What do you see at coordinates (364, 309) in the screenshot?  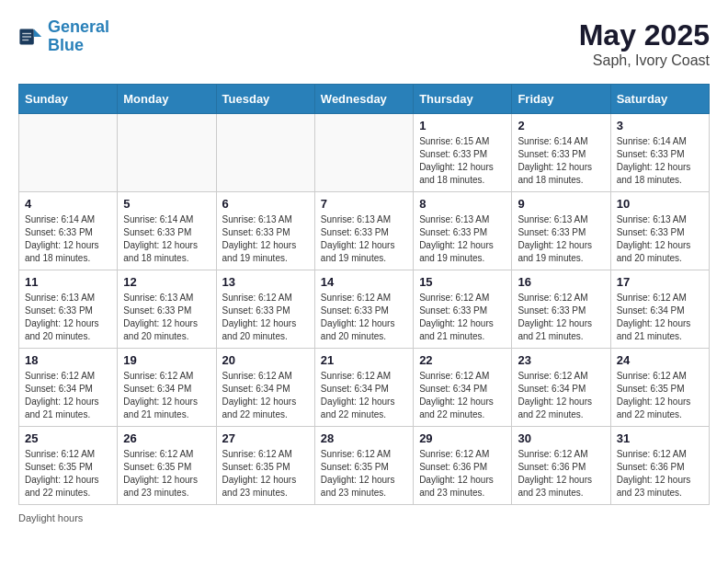 I see `calendar-week-row: 11Sunrise: 6:13 AM Sunset: 6:33 PM Dayli…` at bounding box center [364, 309].